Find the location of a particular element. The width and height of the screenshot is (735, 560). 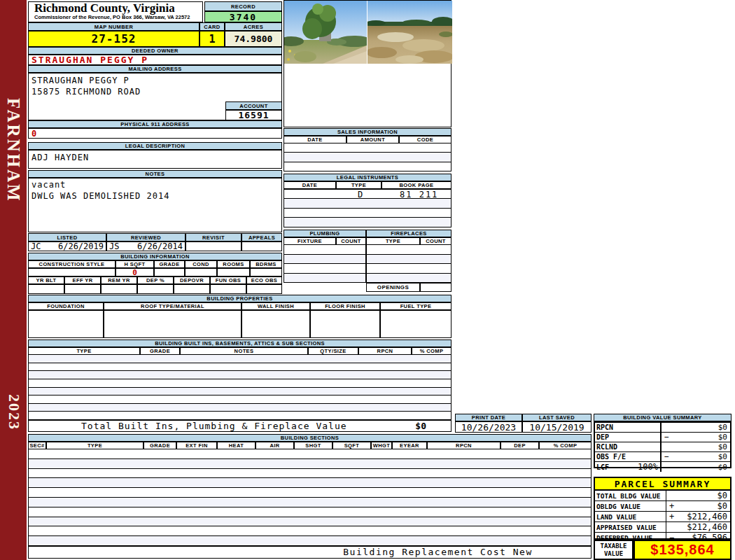

deeded-owner-field: STRAUGHAN PEGGY P is located at coordinates (155, 60).